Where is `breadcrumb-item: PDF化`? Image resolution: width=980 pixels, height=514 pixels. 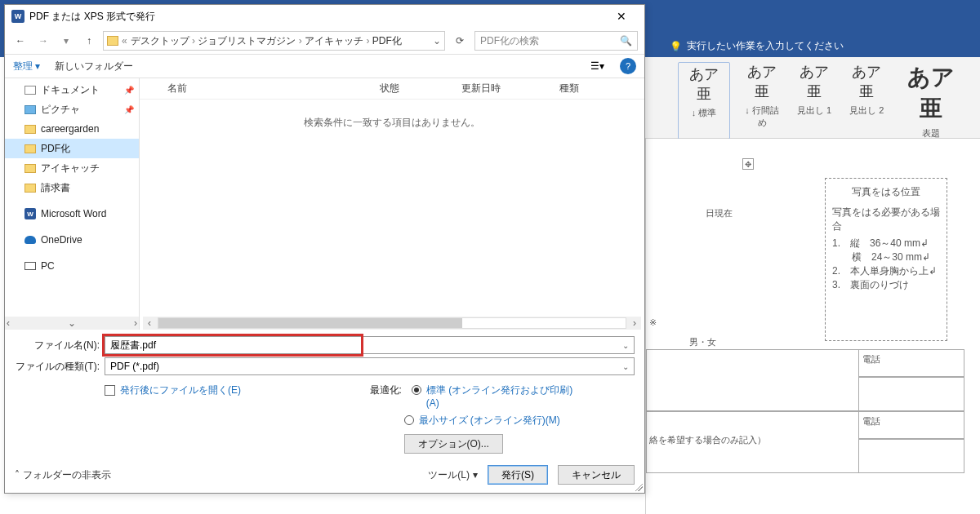
breadcrumb-item: PDF化 is located at coordinates (387, 41).